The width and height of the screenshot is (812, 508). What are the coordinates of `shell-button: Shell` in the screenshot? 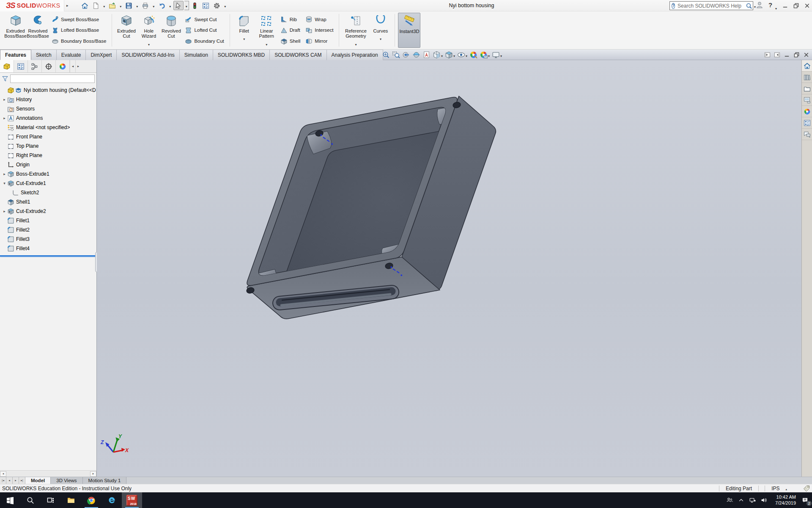 It's located at (291, 41).